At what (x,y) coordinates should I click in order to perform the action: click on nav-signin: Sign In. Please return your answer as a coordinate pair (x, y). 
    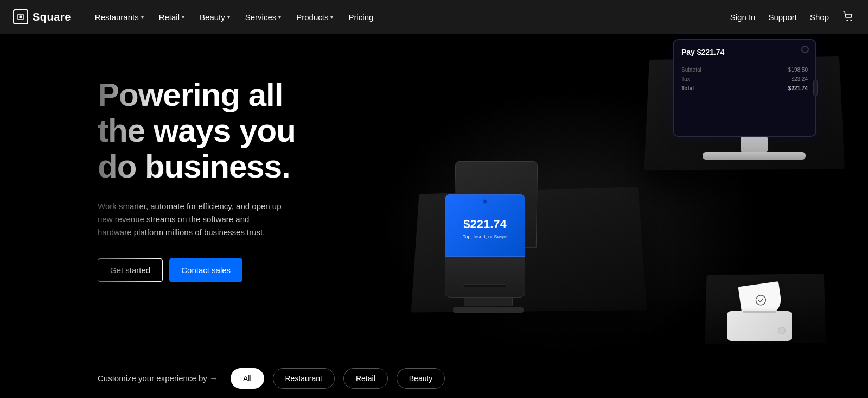
    Looking at the image, I should click on (743, 17).